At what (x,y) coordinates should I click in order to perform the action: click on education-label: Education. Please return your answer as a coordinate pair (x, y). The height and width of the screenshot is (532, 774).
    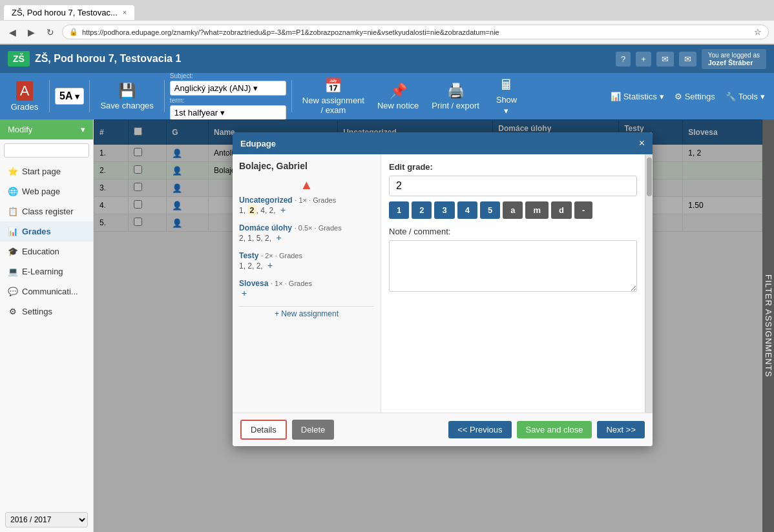
    Looking at the image, I should click on (41, 252).